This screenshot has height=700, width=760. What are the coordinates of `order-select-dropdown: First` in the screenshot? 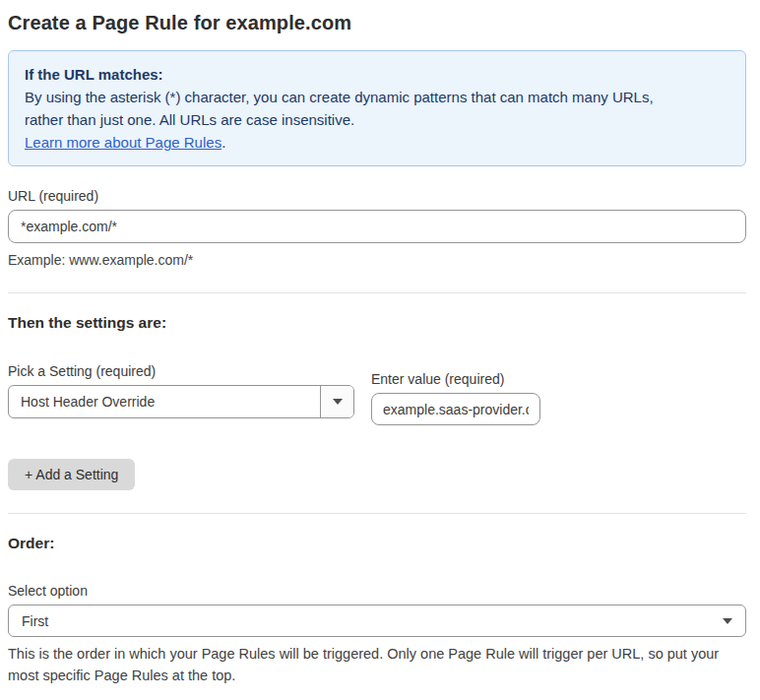 It's located at (377, 620).